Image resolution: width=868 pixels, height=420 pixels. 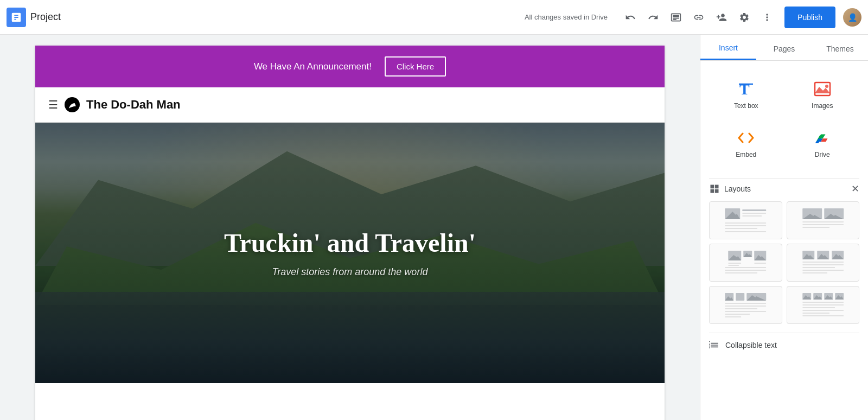 What do you see at coordinates (741, 17) in the screenshot?
I see `toolbar-actions: Publish 👤` at bounding box center [741, 17].